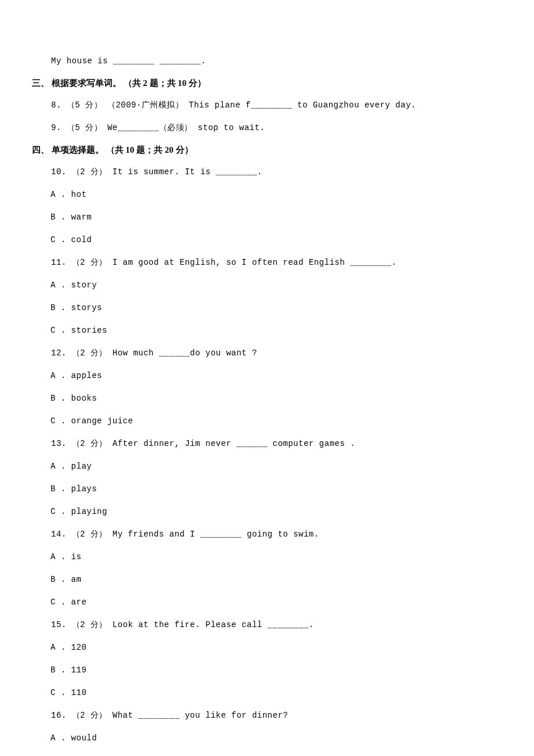 The image size is (534, 756). Describe the element at coordinates (267, 106) in the screenshot. I see `question-8: 8. （5 分） （2009·广州模拟） This plane f_______…` at that location.